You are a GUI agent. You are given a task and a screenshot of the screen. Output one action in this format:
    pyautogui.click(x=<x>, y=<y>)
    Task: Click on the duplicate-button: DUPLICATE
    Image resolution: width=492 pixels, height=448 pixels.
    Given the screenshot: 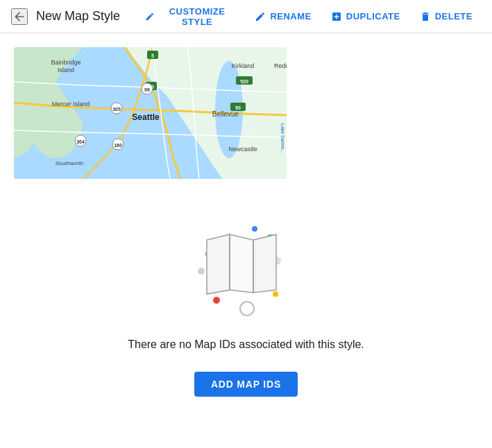 What is the action you would take?
    pyautogui.click(x=366, y=17)
    